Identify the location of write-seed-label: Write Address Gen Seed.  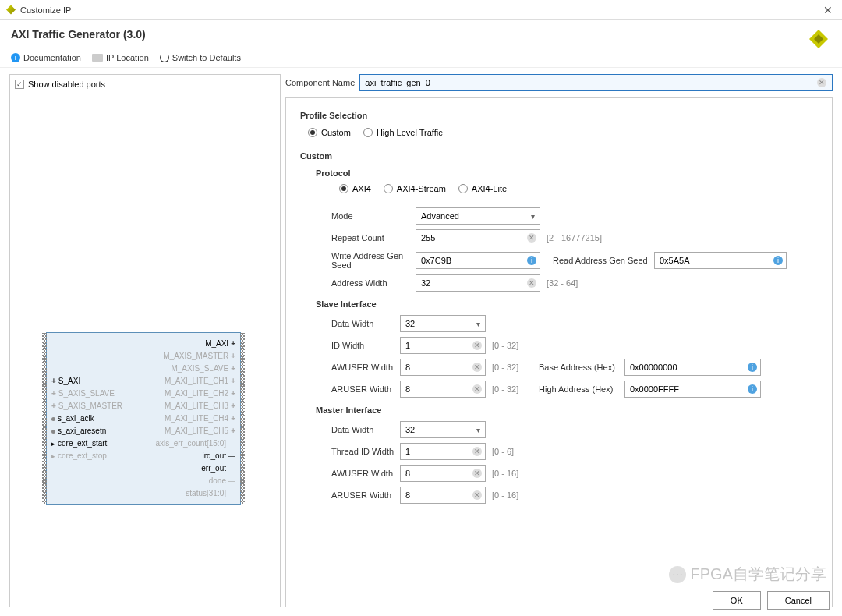
(373, 260).